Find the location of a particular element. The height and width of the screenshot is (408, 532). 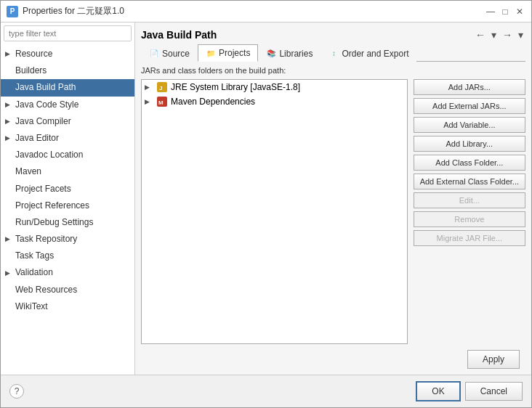

sidebar-item-java-compiler: ▶ Java Compiler is located at coordinates (68, 122).